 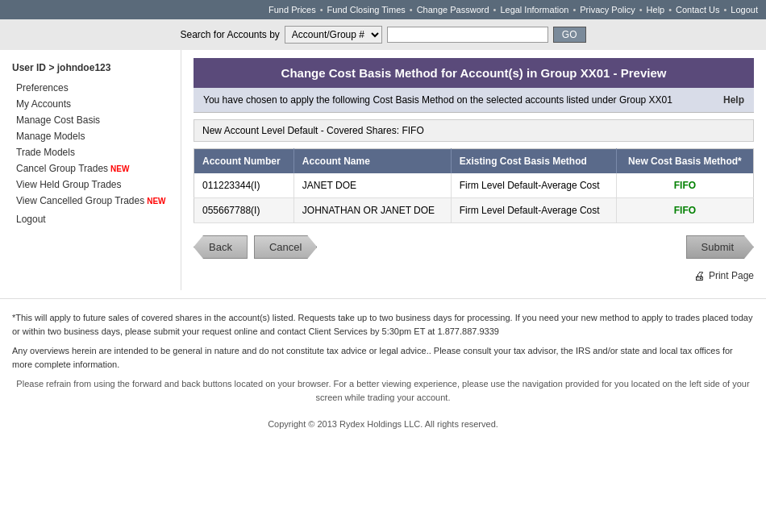 I want to click on sidebar-nav: Preferences My Accounts Manage Cost Basi…, so click(x=90, y=144).